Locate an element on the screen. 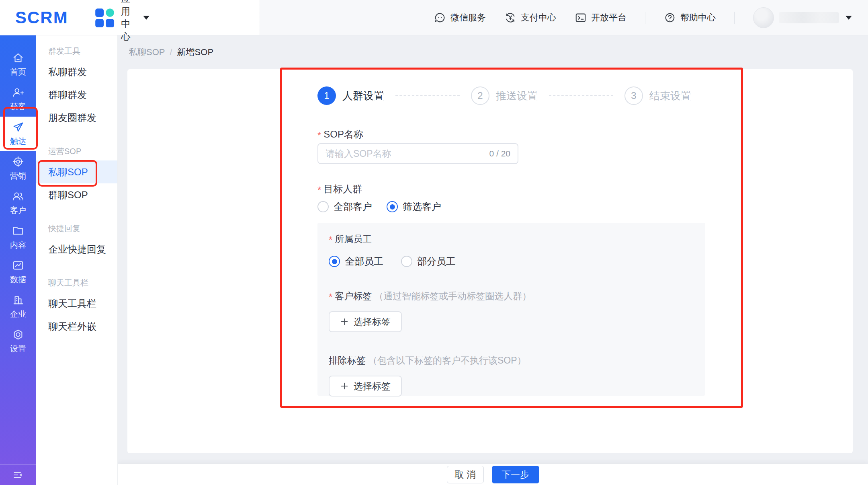 This screenshot has width=868, height=485. submenu-item-quick-reply: 企业快捷回复 is located at coordinates (77, 249).